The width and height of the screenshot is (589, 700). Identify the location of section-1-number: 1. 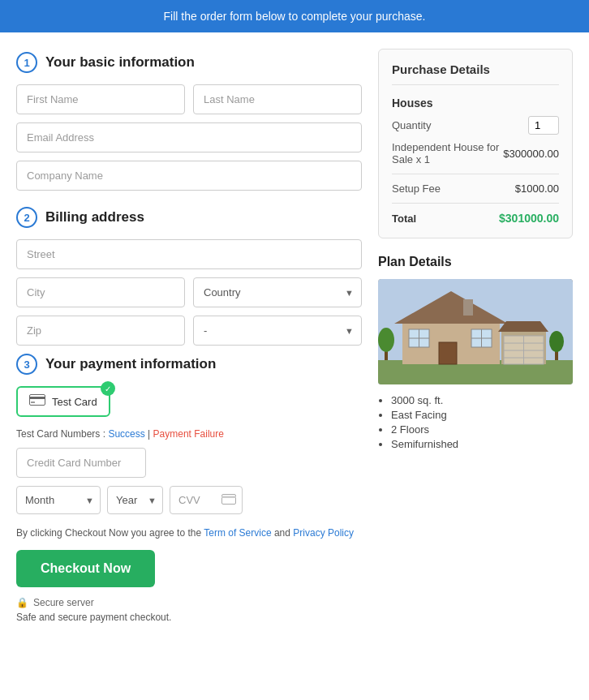
(27, 62).